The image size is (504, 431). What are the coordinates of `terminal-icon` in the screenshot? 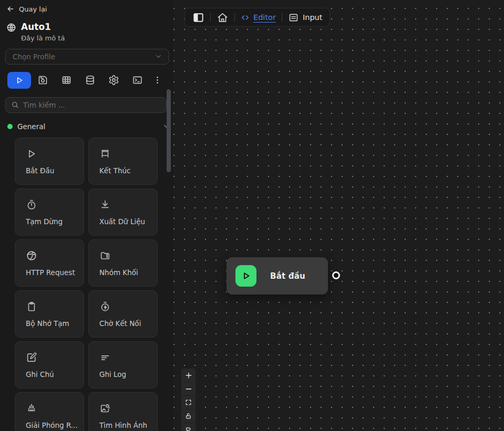 It's located at (138, 80).